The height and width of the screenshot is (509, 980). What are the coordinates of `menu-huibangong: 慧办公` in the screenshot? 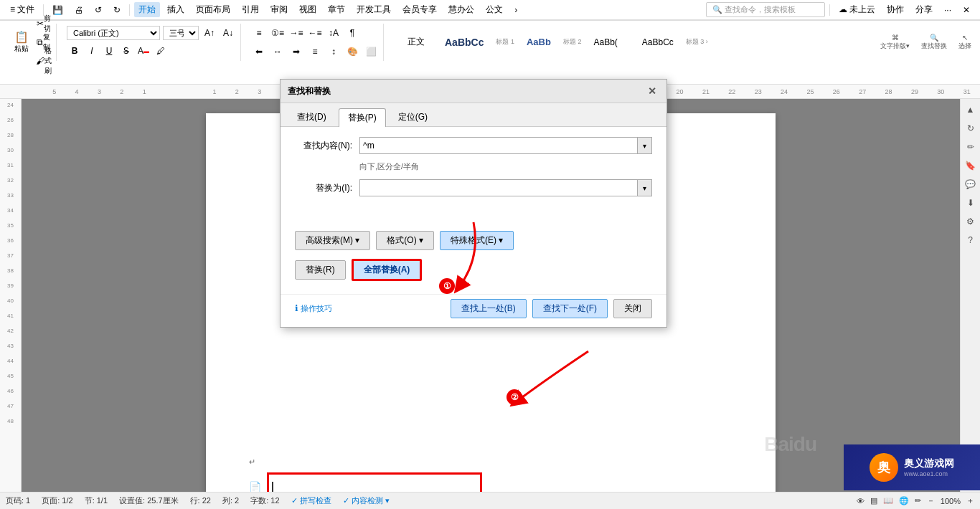 It's located at (461, 10).